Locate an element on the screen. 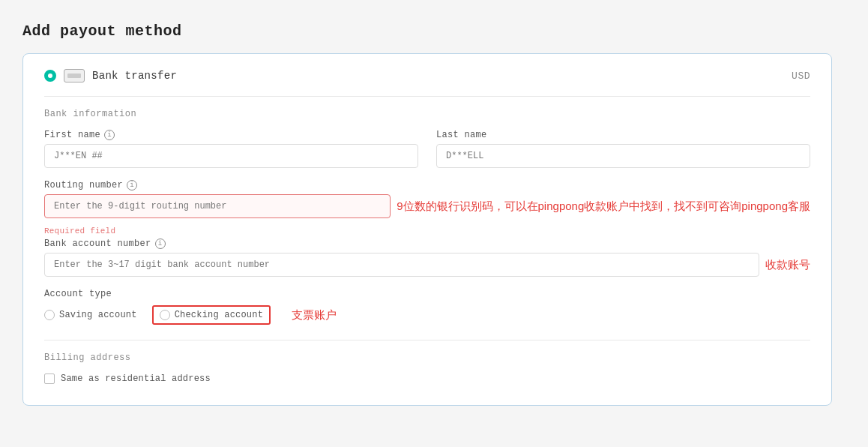 The width and height of the screenshot is (868, 447). first-name-input is located at coordinates (231, 156).